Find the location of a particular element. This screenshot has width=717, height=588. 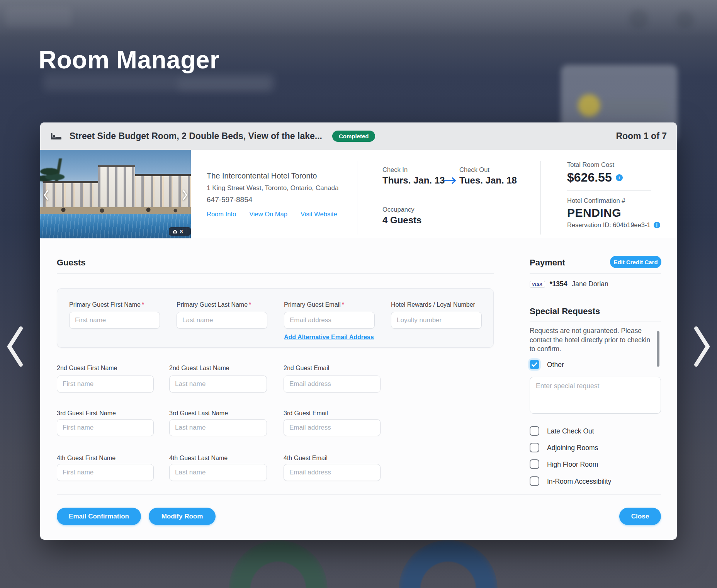

guest4-first-name-input is located at coordinates (105, 472).